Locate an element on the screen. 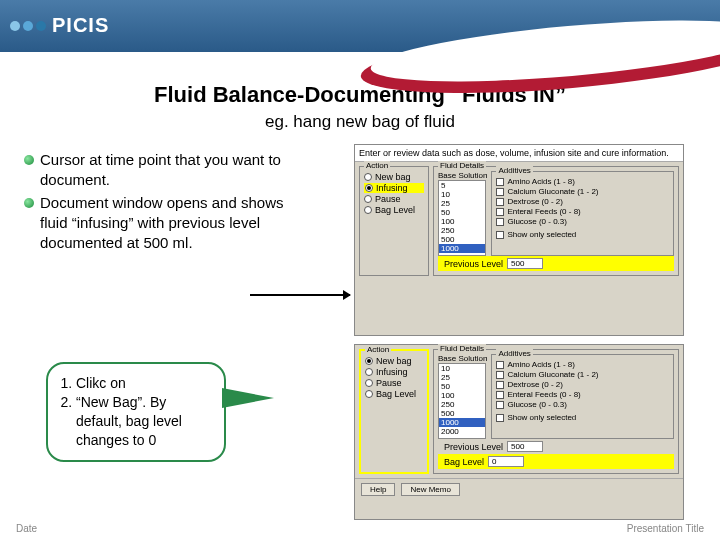  base-solution-block: Base Solution 10 25 50 100 250 500 1000 … is located at coordinates (462, 396).